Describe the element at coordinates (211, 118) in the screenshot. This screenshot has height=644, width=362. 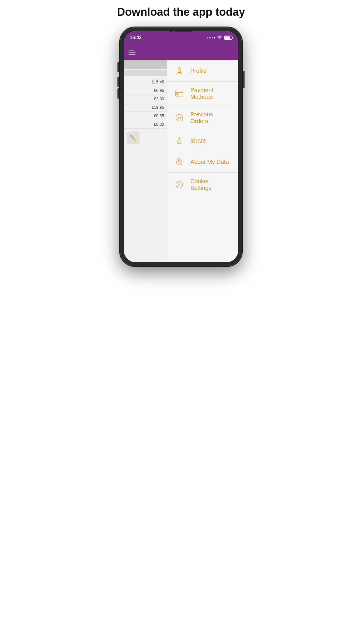
I see `previous-orders-label: Previous Orders` at that location.